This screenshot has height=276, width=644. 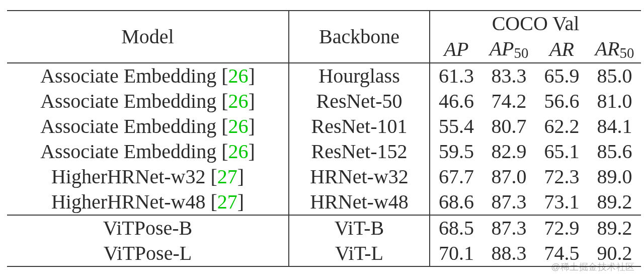 I want to click on cell-backbone: HRNet-w48, so click(x=359, y=202).